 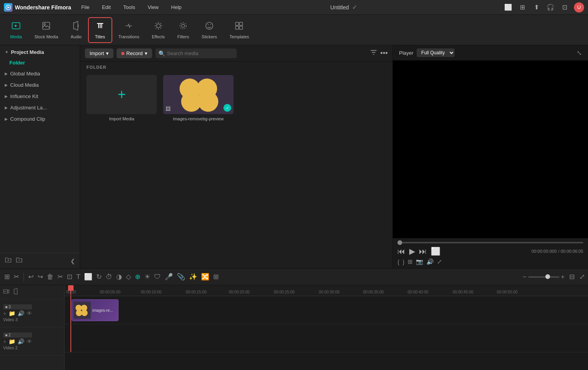 I want to click on player-expand-icon: ⤡, so click(x=579, y=53).